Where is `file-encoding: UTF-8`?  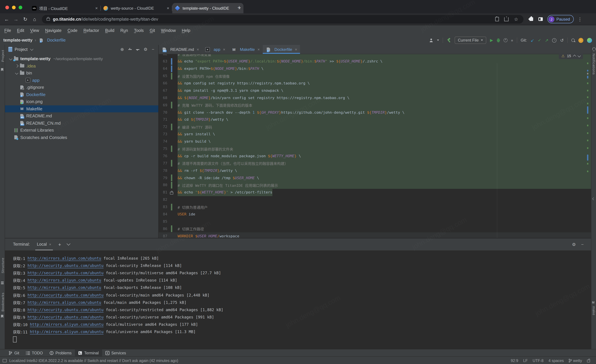
file-encoding: UTF-8 is located at coordinates (538, 361).